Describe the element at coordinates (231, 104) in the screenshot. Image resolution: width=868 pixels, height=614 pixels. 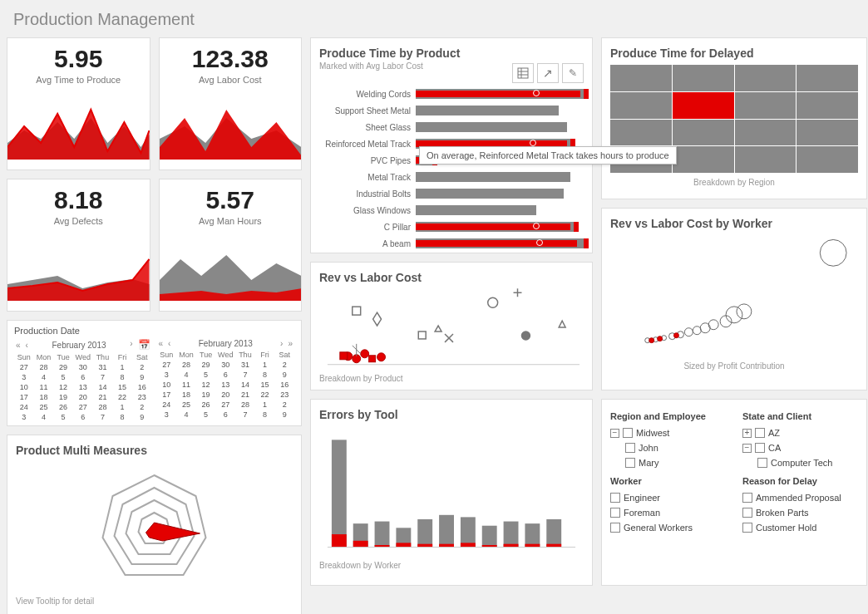
I see `kpi-card-avg-labor: 123.38 Avg Labor Cost` at that location.